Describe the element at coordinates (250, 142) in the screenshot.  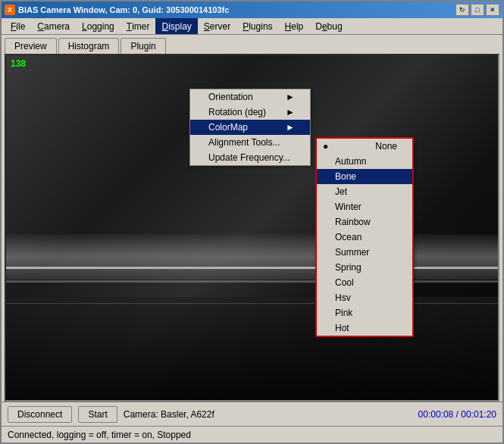
I see `menu-alignment-tools: Alignment Tools...` at that location.